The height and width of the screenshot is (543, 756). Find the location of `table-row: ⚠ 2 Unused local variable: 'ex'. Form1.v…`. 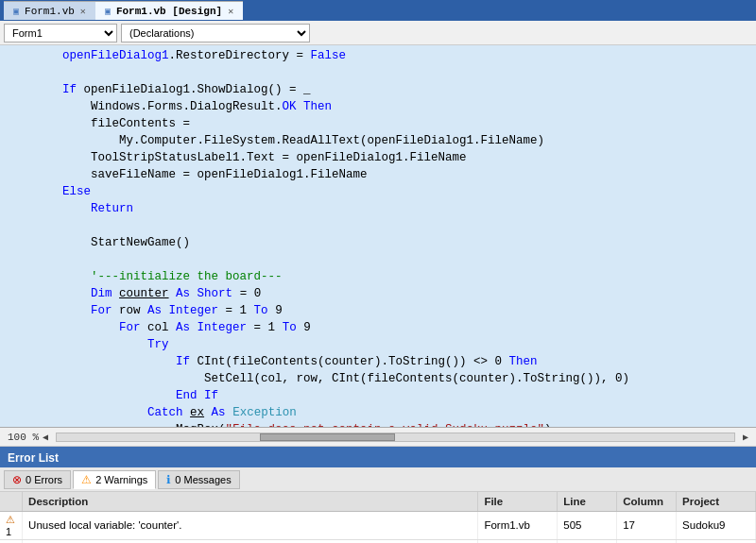

table-row: ⚠ 2 Unused local variable: 'ex'. Form1.v… is located at coordinates (378, 541).